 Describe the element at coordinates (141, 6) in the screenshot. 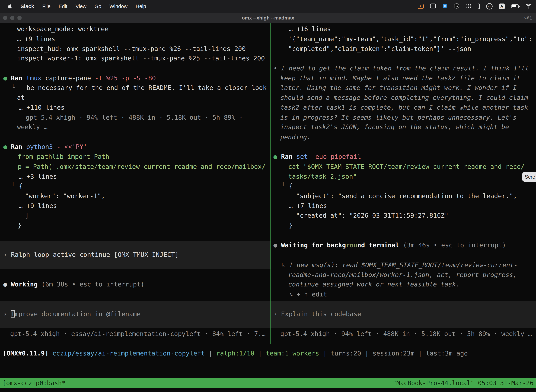

I see `menu-help: Help` at that location.